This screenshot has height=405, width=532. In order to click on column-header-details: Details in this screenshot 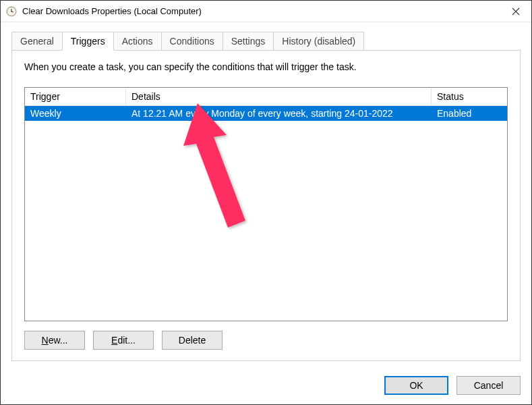, I will do `click(279, 97)`.